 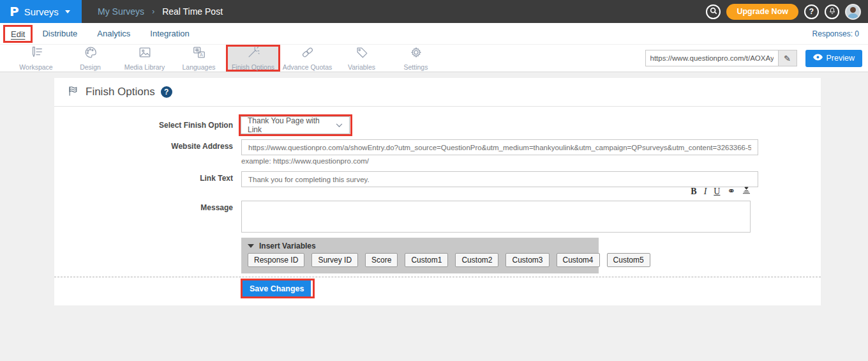 I want to click on bold-button: B, so click(x=693, y=192).